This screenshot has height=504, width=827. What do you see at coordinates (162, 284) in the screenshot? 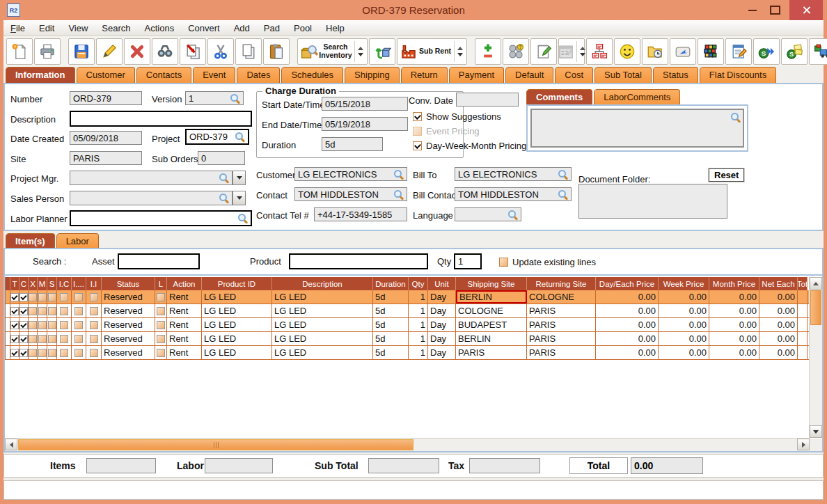
I see `col-header-l: L` at bounding box center [162, 284].